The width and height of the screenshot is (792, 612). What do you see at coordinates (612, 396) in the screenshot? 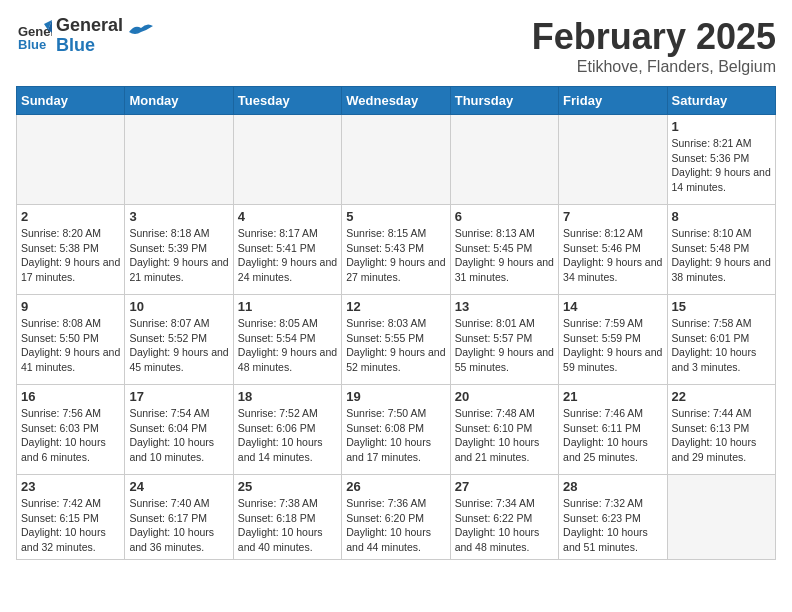
I see `day-number: 21` at bounding box center [612, 396].